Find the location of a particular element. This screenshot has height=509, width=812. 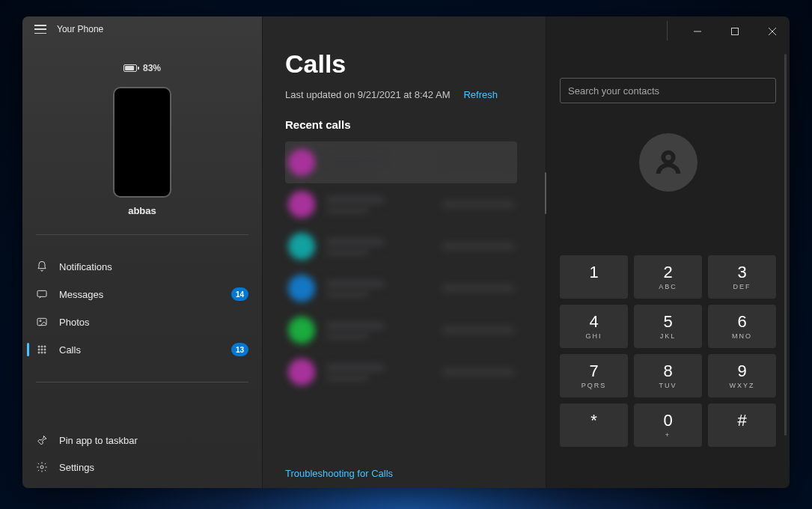

dialkey-letters: DEF is located at coordinates (742, 287).